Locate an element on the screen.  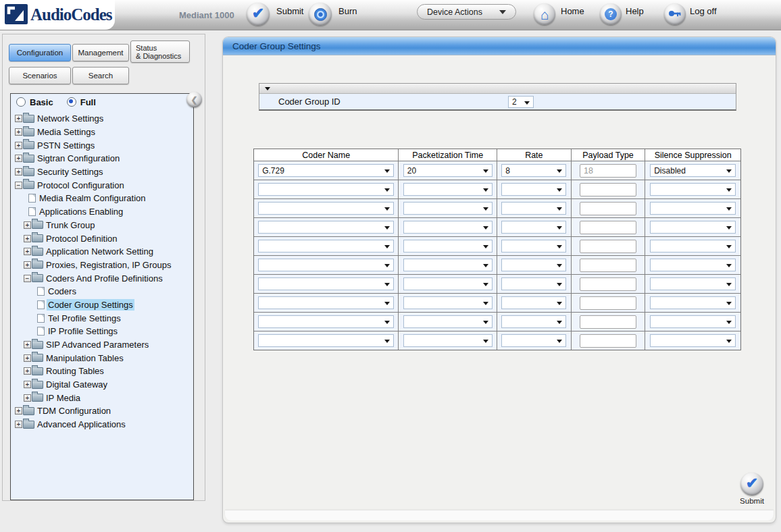
tree-item-proxies-registration-ip-groups: +Proxies, Registration, IP Groups is located at coordinates (102, 265).